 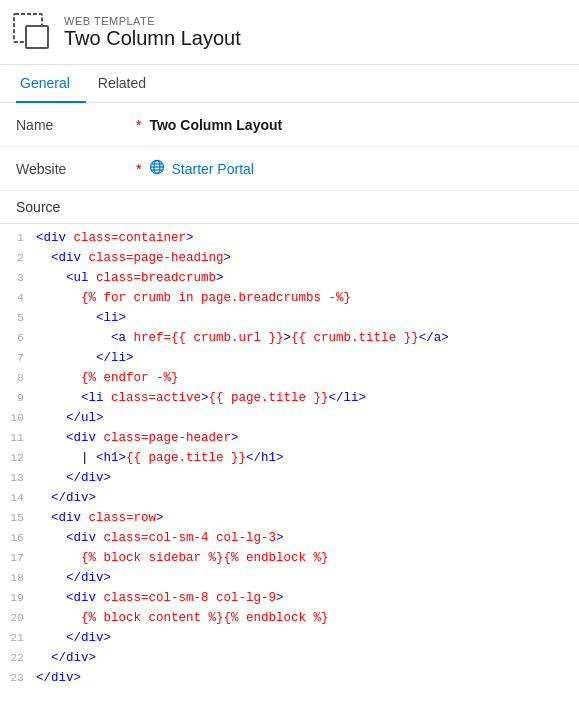 I want to click on line-number: 5, so click(x=22, y=318).